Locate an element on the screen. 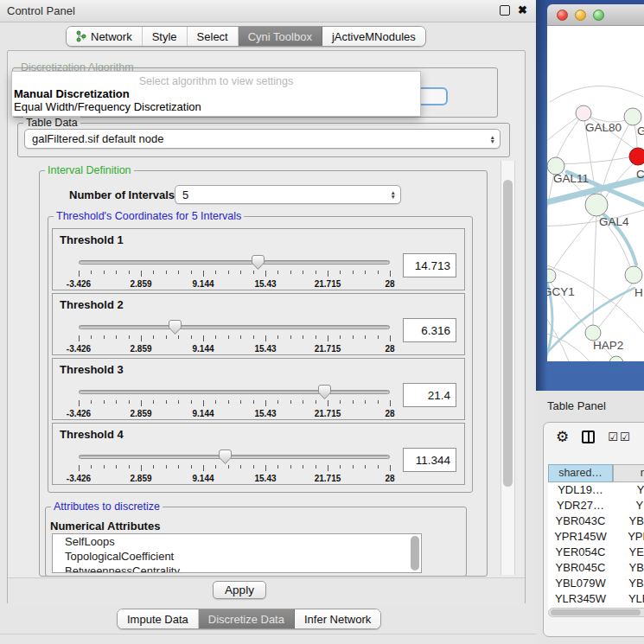 This screenshot has height=644, width=644. close-window-icon: ✖ is located at coordinates (522, 10).